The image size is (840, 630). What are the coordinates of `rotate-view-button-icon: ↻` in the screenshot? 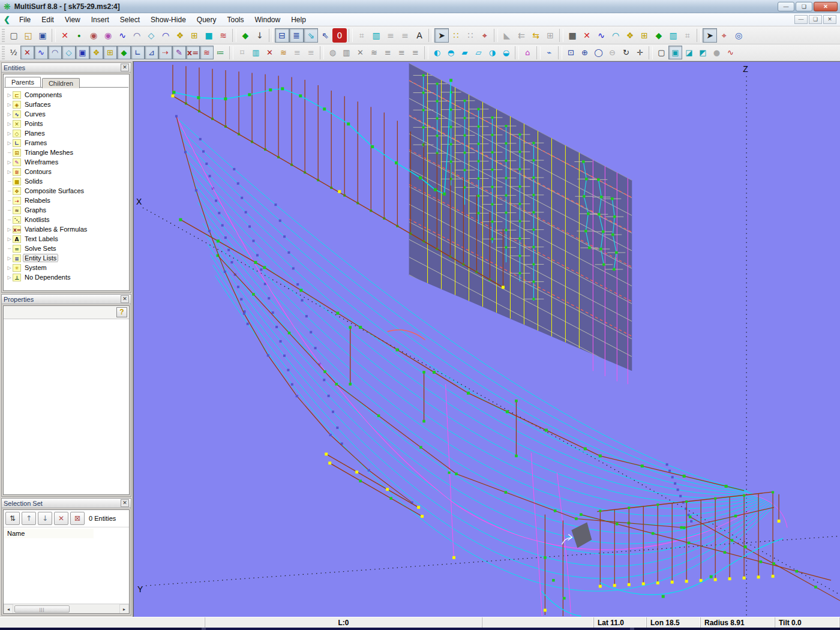 It's located at (626, 53).